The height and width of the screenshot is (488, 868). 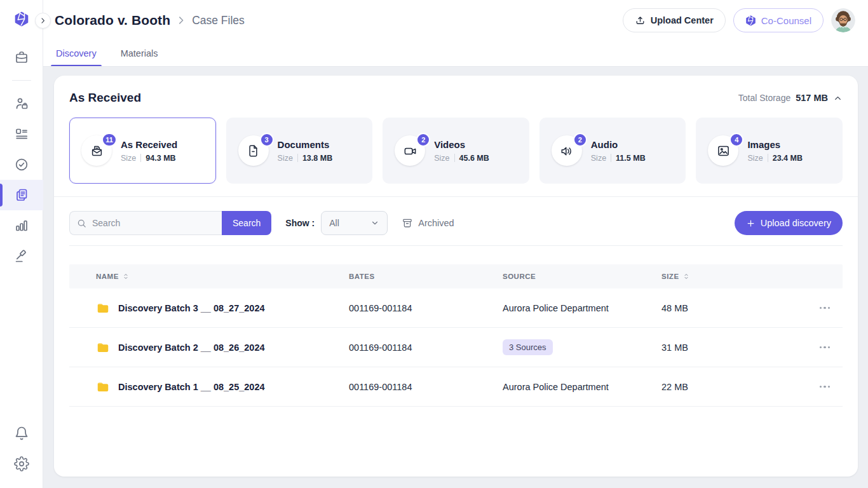 What do you see at coordinates (456, 308) in the screenshot?
I see `table-row: Discovery Batch 3 __ 08_27_2024 001169-0…` at bounding box center [456, 308].